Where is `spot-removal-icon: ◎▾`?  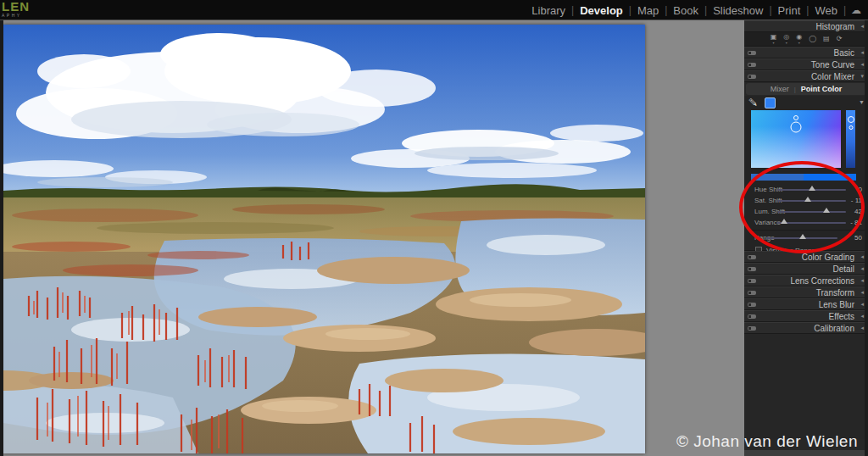 spot-removal-icon: ◎▾ is located at coordinates (787, 39).